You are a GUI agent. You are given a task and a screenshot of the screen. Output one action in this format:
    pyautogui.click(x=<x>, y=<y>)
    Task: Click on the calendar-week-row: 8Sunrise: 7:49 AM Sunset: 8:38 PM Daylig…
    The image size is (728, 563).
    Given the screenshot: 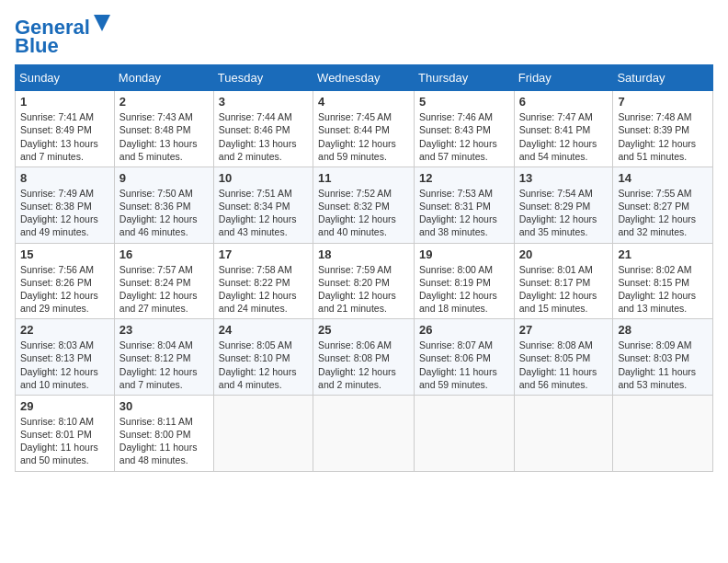 What is the action you would take?
    pyautogui.click(x=364, y=204)
    